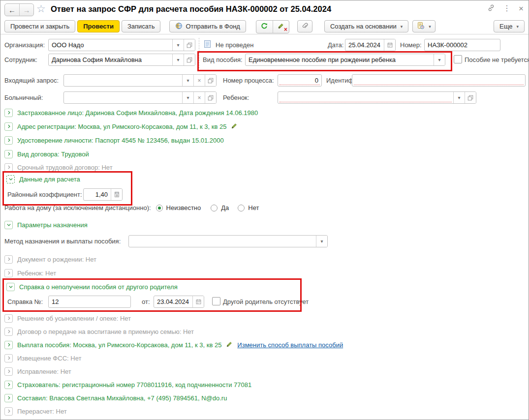 The height and width of the screenshot is (420, 529). What do you see at coordinates (119, 345) in the screenshot?
I see `benefit-payment-summary: Выплата пособия: Москва, ул Римского-Кор…` at bounding box center [119, 345].